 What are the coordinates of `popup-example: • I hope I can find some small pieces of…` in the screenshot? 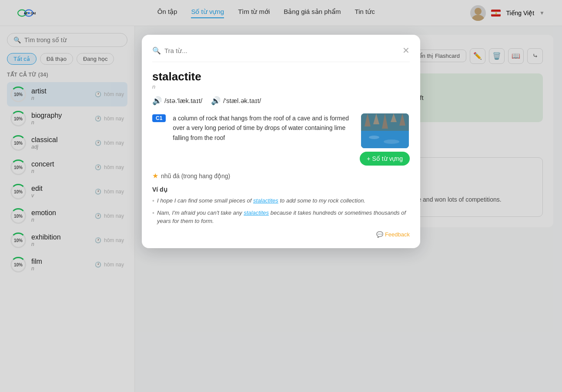 It's located at (281, 201).